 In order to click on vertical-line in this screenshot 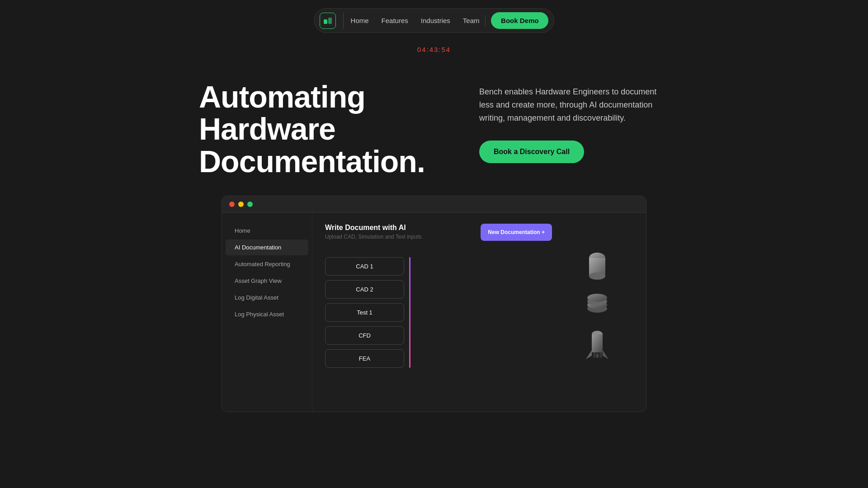, I will do `click(410, 313)`.